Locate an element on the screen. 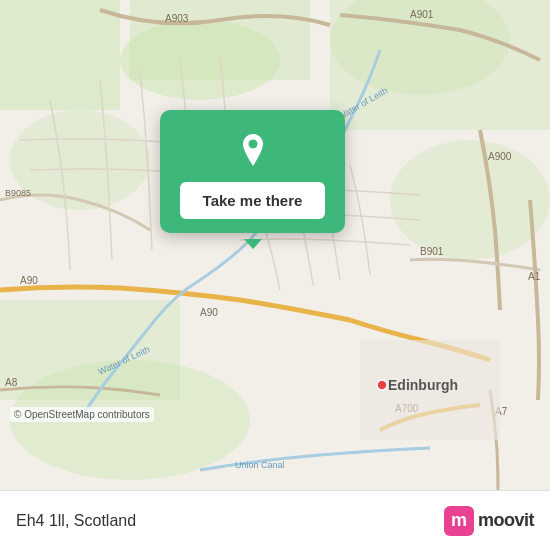 This screenshot has width=550, height=550. moovit-logo-text: moovit is located at coordinates (506, 520).